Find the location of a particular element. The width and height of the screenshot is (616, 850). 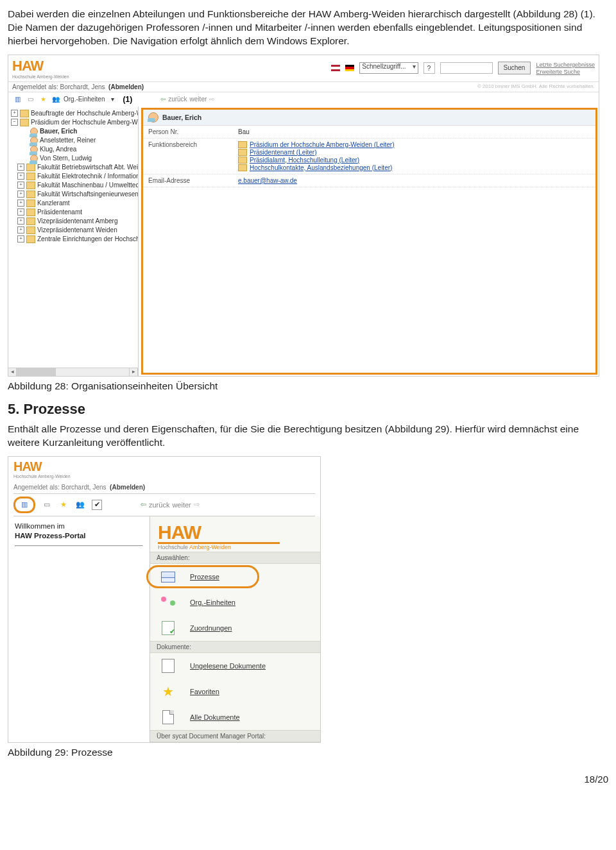

tree-item: +Vizepräsidentenamt Weiden is located at coordinates (73, 230).